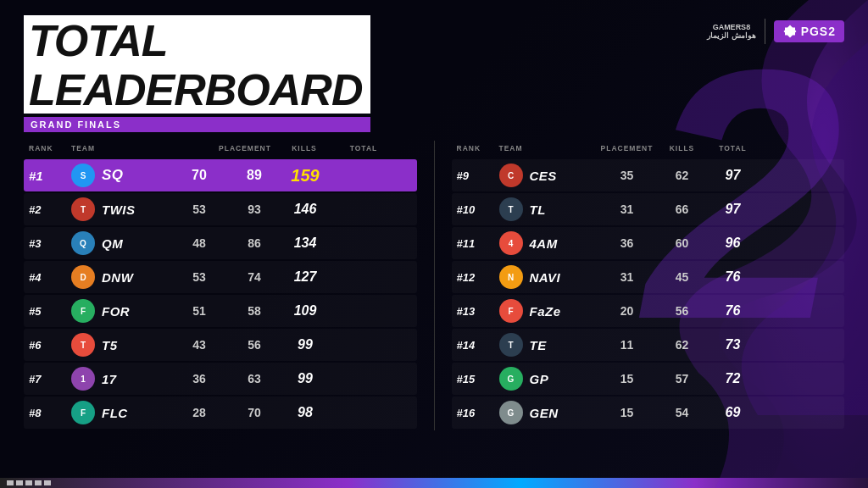 This screenshot has width=868, height=488. I want to click on total-value: 73, so click(733, 345).